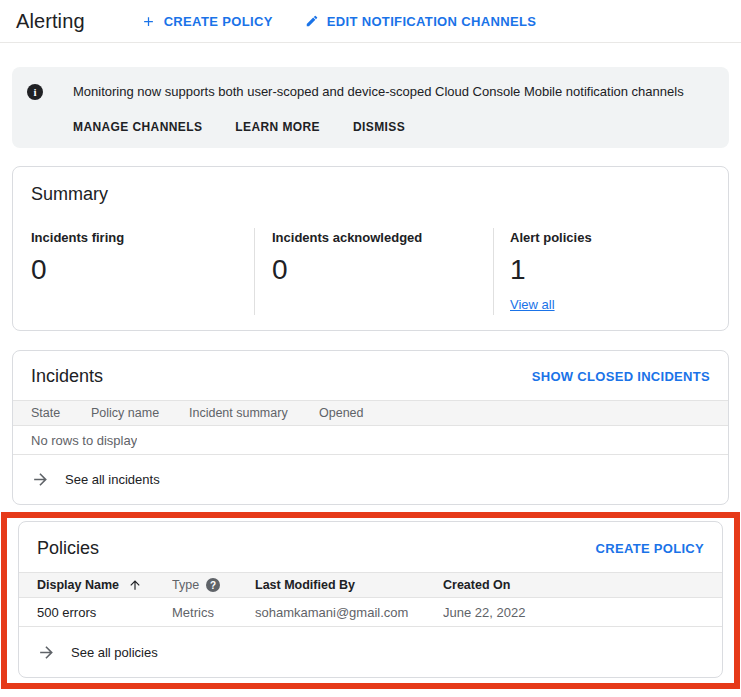 Image resolution: width=741 pixels, height=697 pixels. What do you see at coordinates (214, 612) in the screenshot?
I see `policy-type: Metrics` at bounding box center [214, 612].